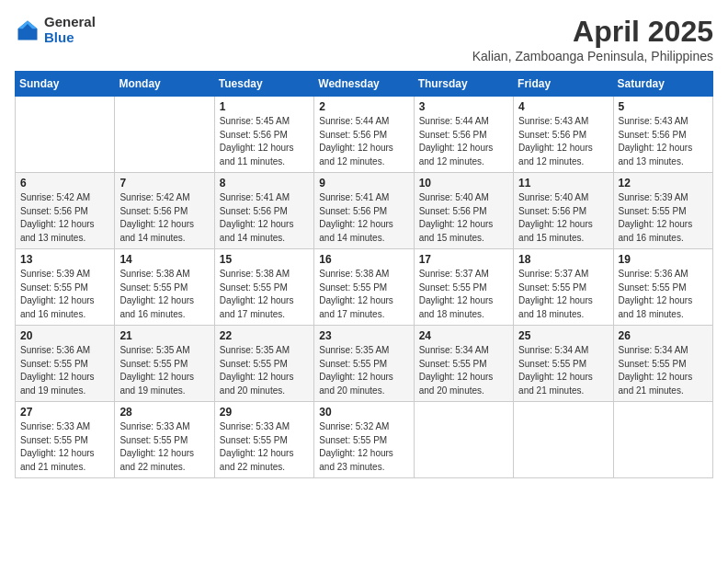 This screenshot has width=728, height=563. What do you see at coordinates (663, 134) in the screenshot?
I see `calendar-cell: 5Sunrise: 5:43 AM Sunset: 5:56 PM Daylig…` at bounding box center [663, 134].